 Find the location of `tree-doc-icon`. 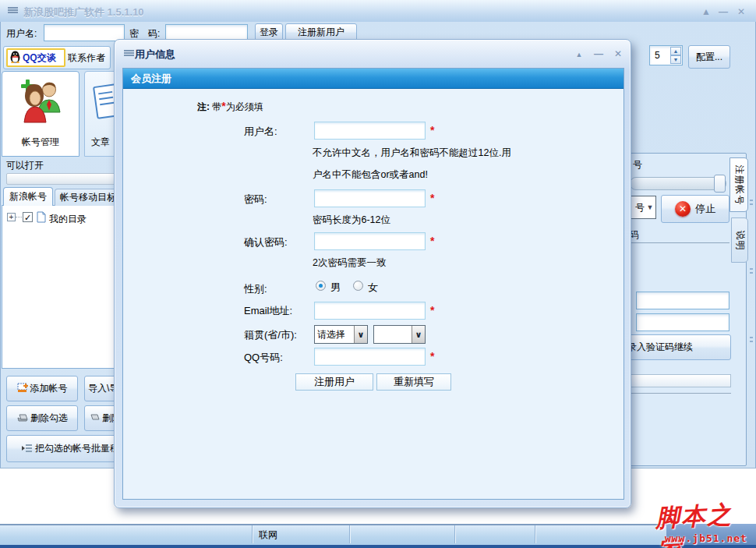

tree-doc-icon is located at coordinates (41, 218).